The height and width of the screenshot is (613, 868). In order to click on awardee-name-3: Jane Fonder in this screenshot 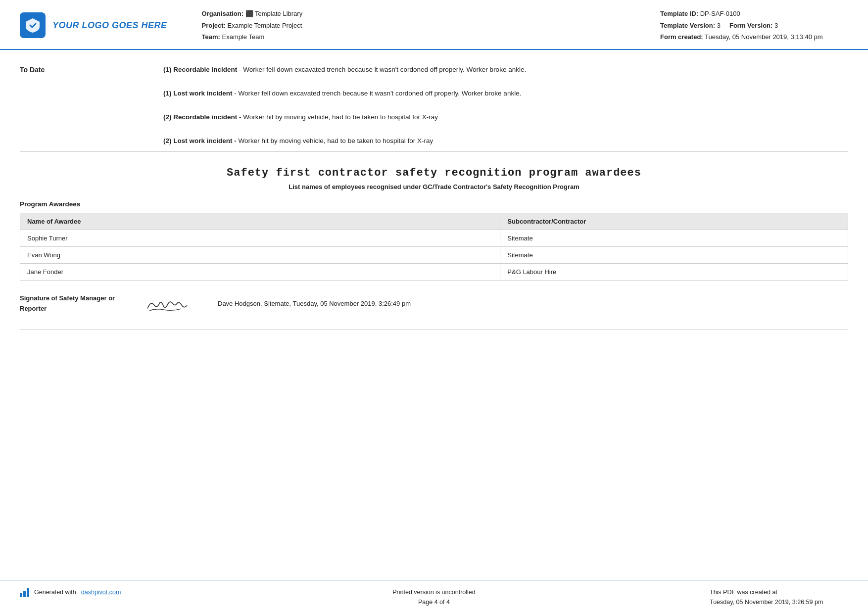, I will do `click(260, 272)`.